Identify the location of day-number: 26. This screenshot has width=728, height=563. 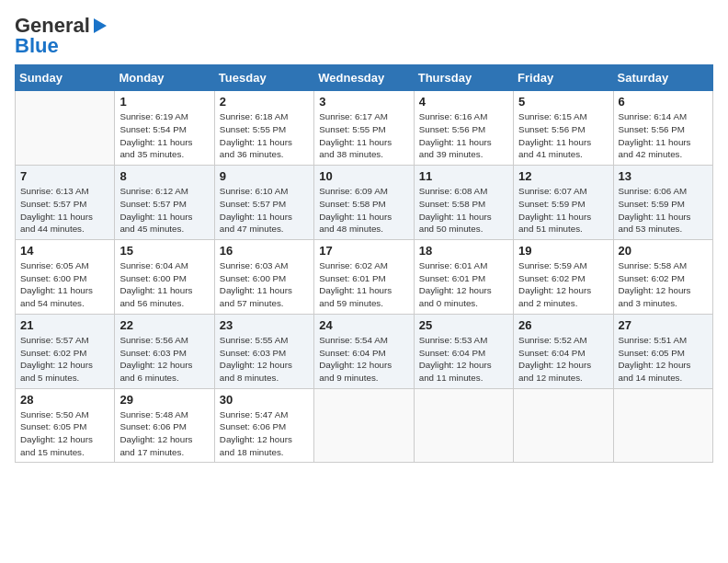
(563, 326).